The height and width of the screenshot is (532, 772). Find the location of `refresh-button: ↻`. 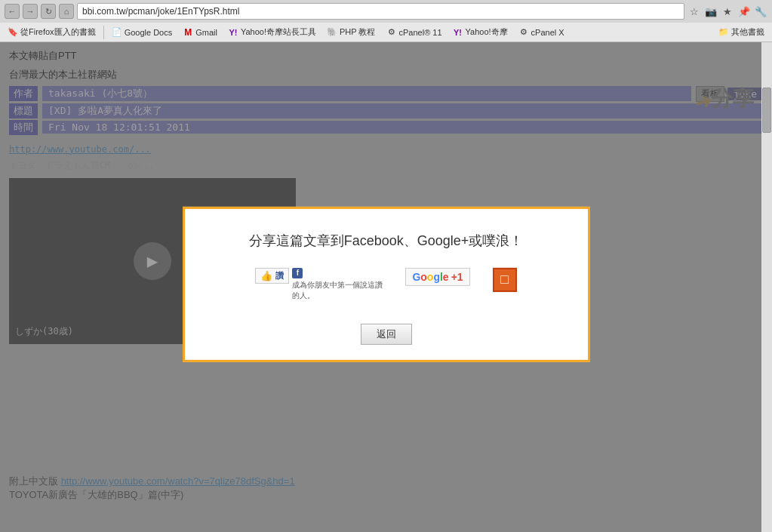

refresh-button: ↻ is located at coordinates (48, 11).